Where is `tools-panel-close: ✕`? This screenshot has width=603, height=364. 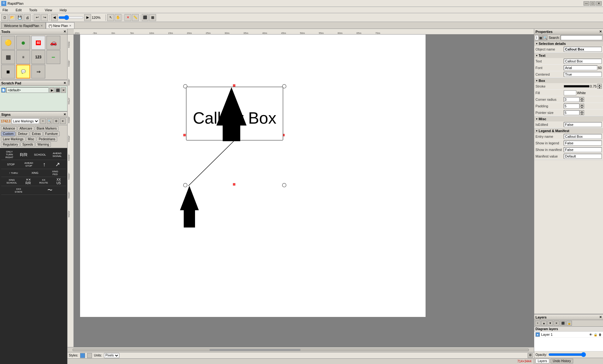
tools-panel-close: ✕ is located at coordinates (65, 31).